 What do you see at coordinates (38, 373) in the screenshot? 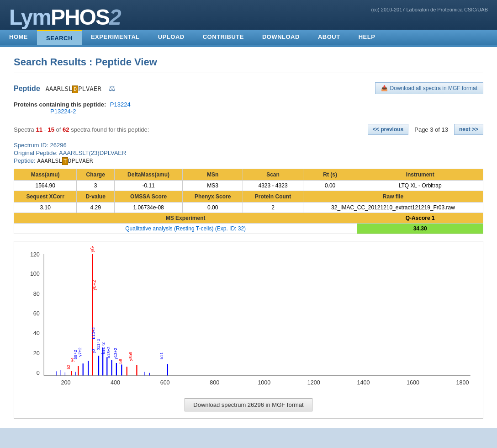
I see `y-label-0: 0` at bounding box center [38, 373].